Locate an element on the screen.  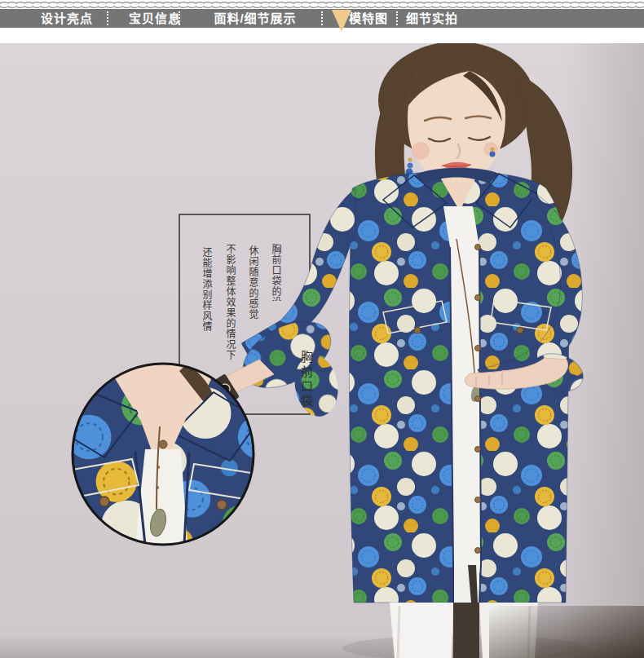
corner-shadow is located at coordinates (567, 632).